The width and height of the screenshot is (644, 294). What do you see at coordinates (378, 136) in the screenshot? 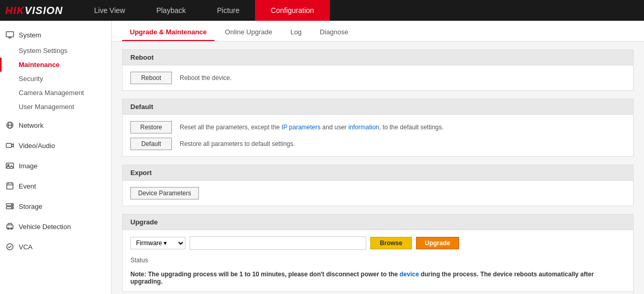
I see `default-body: Restore Reset all the parameters, except…` at bounding box center [378, 136].